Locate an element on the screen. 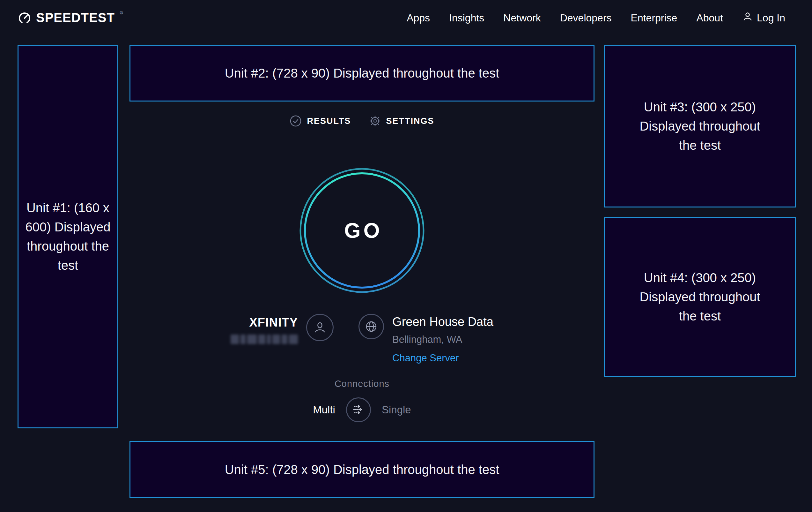 This screenshot has height=512, width=812. tab-settings: SETTINGS is located at coordinates (402, 121).